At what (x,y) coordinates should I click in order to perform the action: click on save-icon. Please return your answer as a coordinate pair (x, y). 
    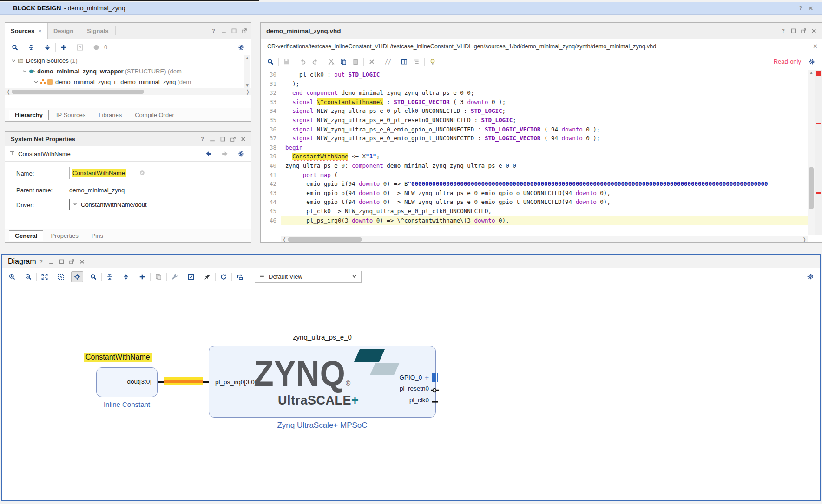
    Looking at the image, I should click on (287, 62).